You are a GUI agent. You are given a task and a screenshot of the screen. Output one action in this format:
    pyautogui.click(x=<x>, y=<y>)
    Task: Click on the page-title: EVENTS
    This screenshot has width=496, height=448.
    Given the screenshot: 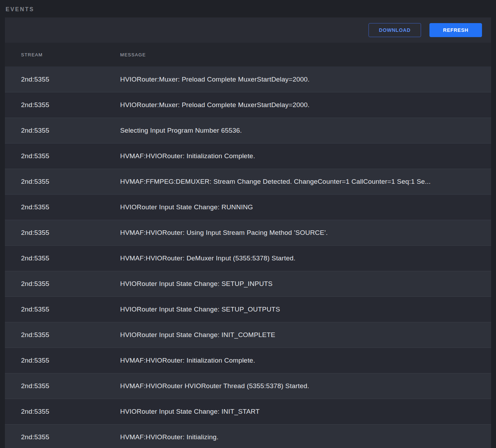 What is the action you would take?
    pyautogui.click(x=248, y=9)
    